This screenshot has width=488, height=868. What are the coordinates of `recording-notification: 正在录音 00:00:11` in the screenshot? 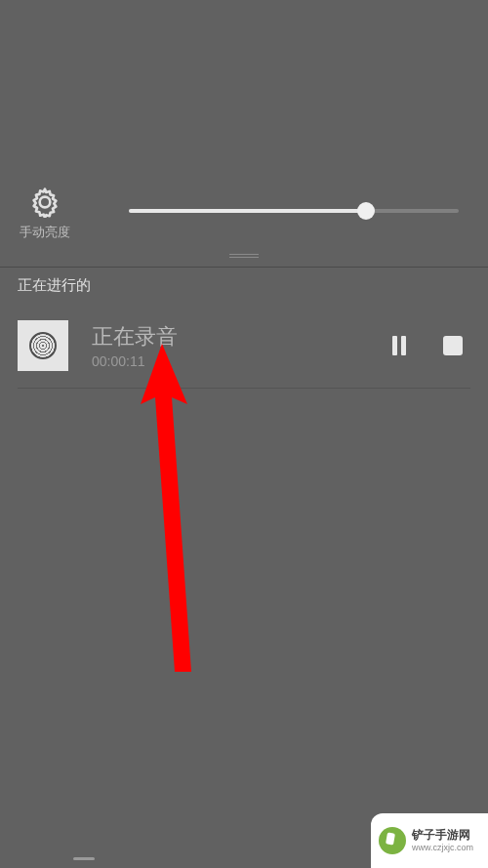 It's located at (244, 346).